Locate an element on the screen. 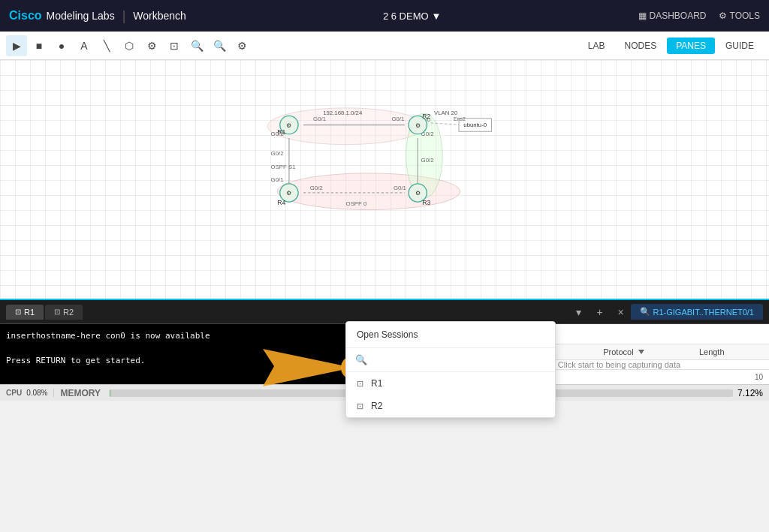 Image resolution: width=769 pixels, height=532 pixels. dashboard-label: DASHBOARD is located at coordinates (678, 16).